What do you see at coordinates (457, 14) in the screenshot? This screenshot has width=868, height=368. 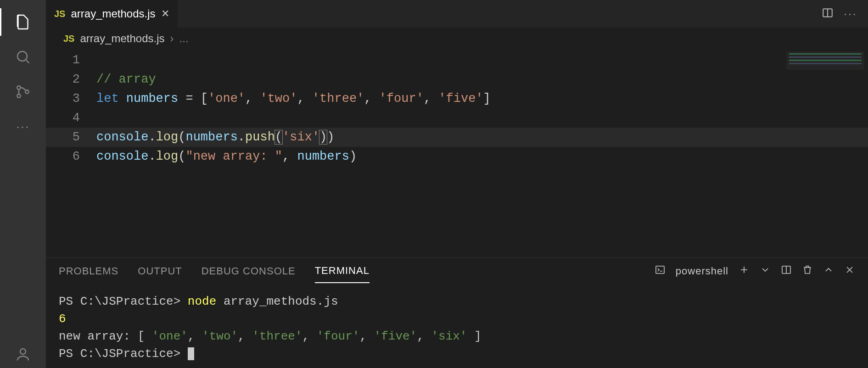 I see `tab-bar: JS array_methods.js ✕ ···` at bounding box center [457, 14].